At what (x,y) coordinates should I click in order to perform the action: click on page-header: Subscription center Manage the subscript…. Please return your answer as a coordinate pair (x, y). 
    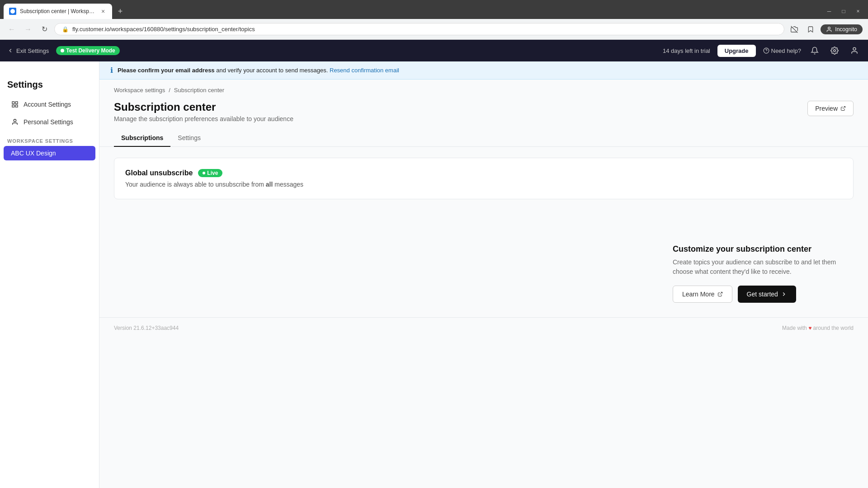
    Looking at the image, I should click on (484, 110).